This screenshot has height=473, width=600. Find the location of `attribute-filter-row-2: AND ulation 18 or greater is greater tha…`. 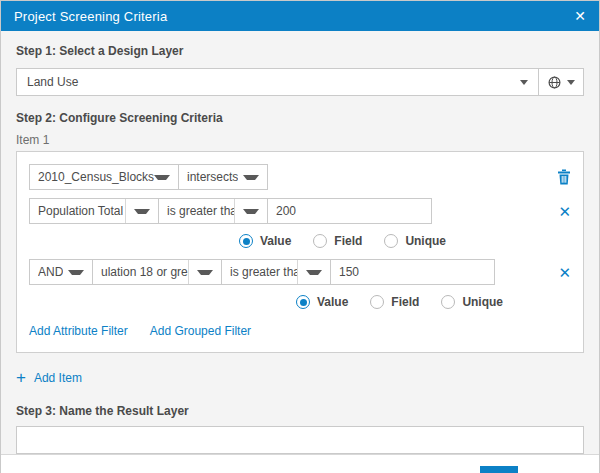

attribute-filter-row-2: AND ulation 18 or greater is greater tha… is located at coordinates (300, 272).